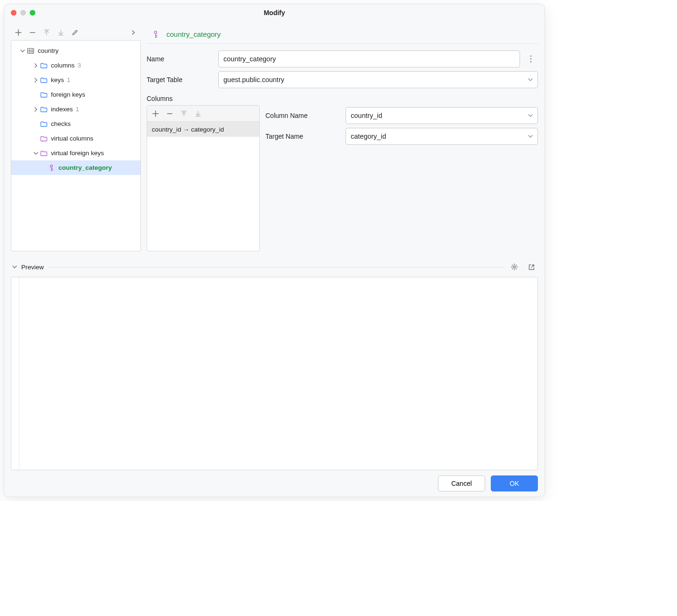 Image resolution: width=677 pixels, height=616 pixels. Describe the element at coordinates (62, 109) in the screenshot. I see `tree-label: indexes` at that location.